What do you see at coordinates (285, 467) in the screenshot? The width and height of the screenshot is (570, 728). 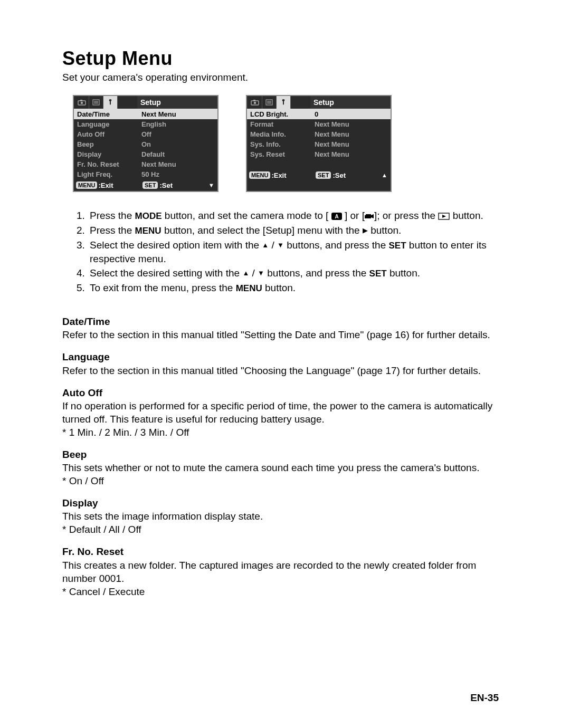 I see `section-body: This sets whether or not to mute the cam…` at bounding box center [285, 467].